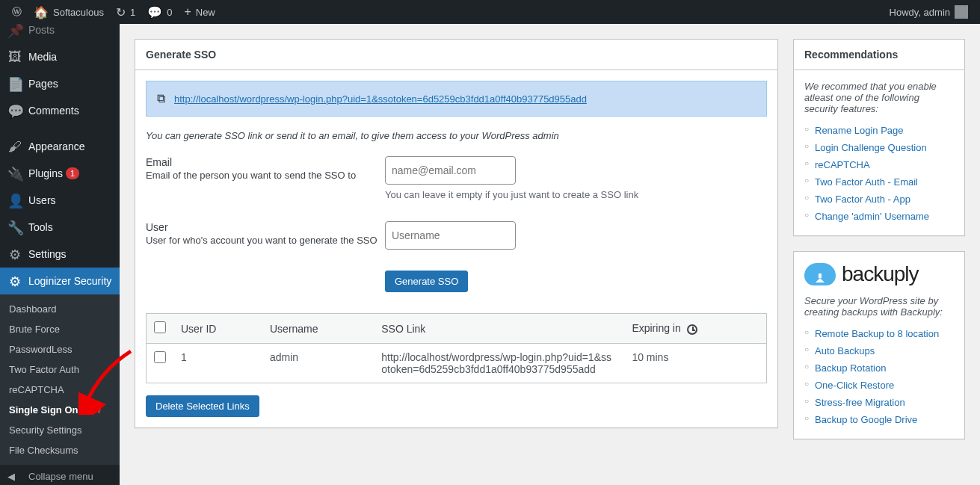 The image size is (980, 485). What do you see at coordinates (879, 345) in the screenshot?
I see `backuply-panel: backuply Secure your WordPress site by c…` at bounding box center [879, 345].